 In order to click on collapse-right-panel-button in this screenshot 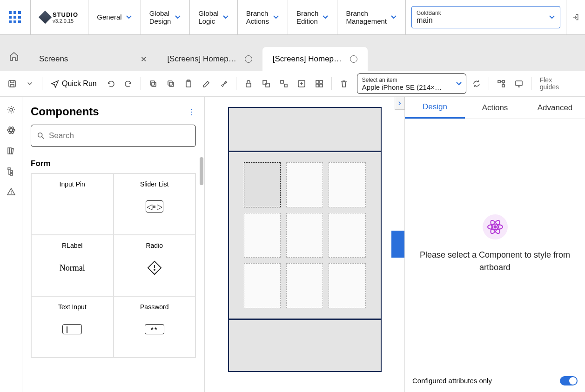, I will do `click(400, 103)`.